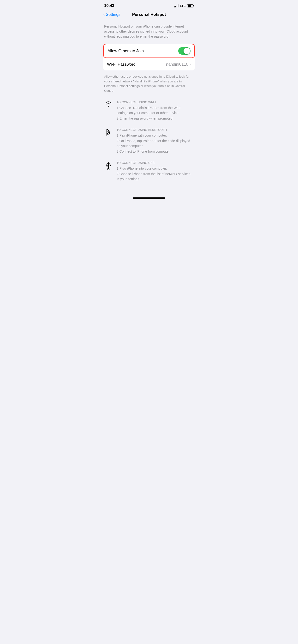 The height and width of the screenshot is (644, 298). What do you see at coordinates (155, 176) in the screenshot?
I see `usb-step-2: 2 Choose iPhone from the list of network…` at bounding box center [155, 176].